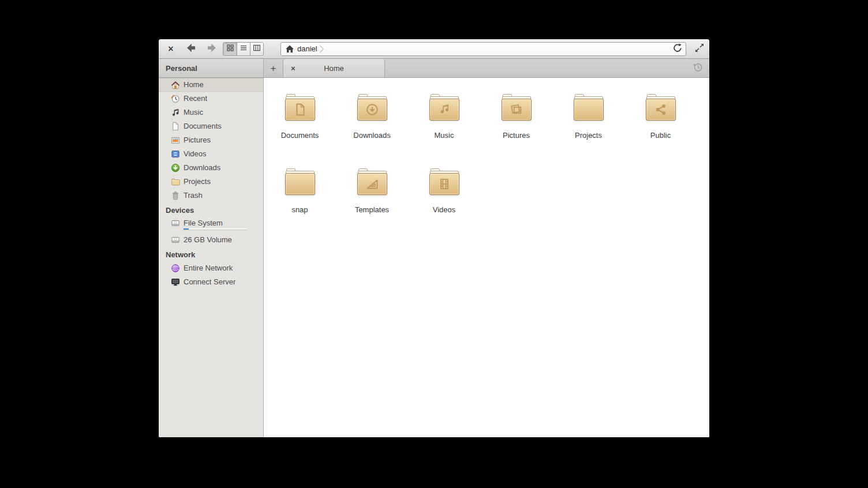 This screenshot has height=488, width=868. What do you see at coordinates (444, 182) in the screenshot?
I see `folder-icon-videos` at bounding box center [444, 182].